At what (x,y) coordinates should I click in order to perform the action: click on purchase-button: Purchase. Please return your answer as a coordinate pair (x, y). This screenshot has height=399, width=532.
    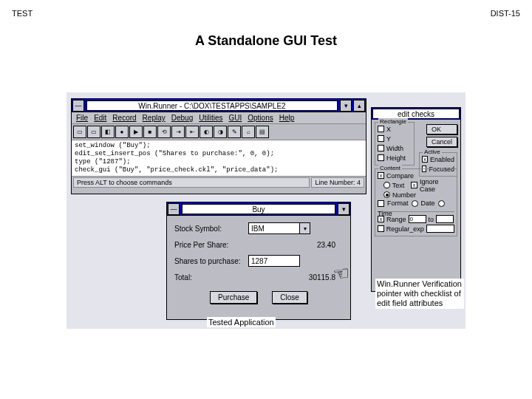
    Looking at the image, I should click on (233, 297).